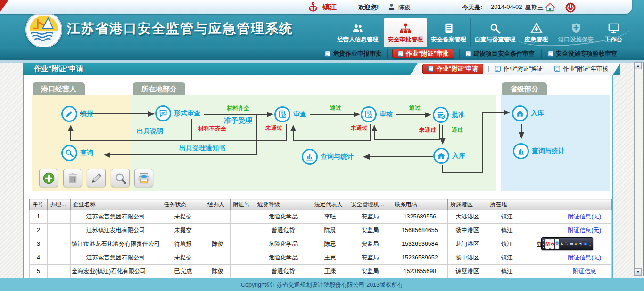 The width and height of the screenshot is (644, 291). Describe the element at coordinates (562, 244) in the screenshot. I see `ime-fullhalf-moon-icon` at that location.